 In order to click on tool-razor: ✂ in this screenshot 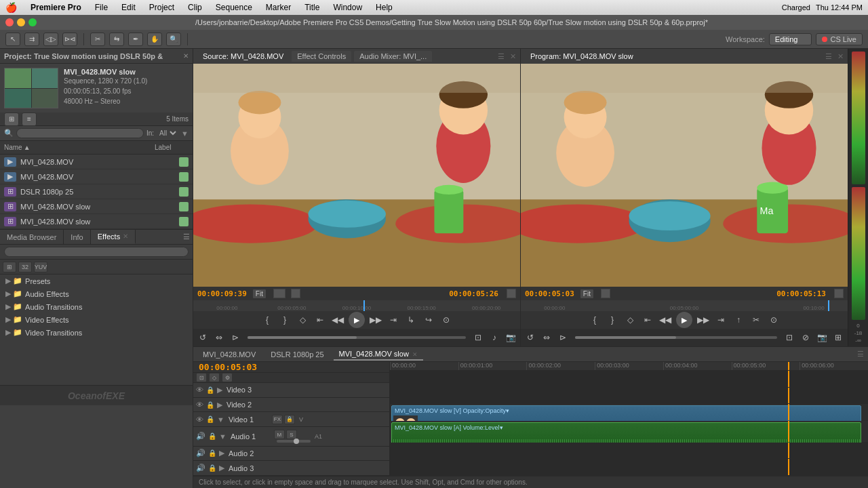, I will do `click(98, 39)`.